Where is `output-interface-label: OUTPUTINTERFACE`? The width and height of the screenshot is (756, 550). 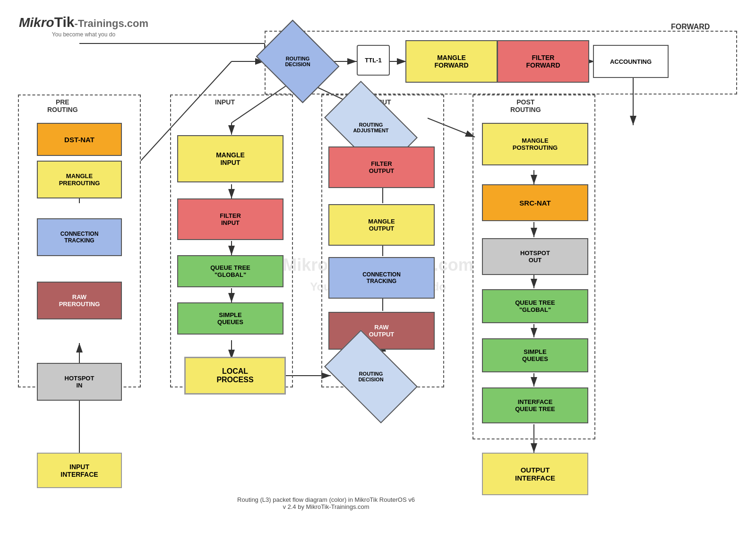
output-interface-label: OUTPUTINTERFACE is located at coordinates (535, 474).